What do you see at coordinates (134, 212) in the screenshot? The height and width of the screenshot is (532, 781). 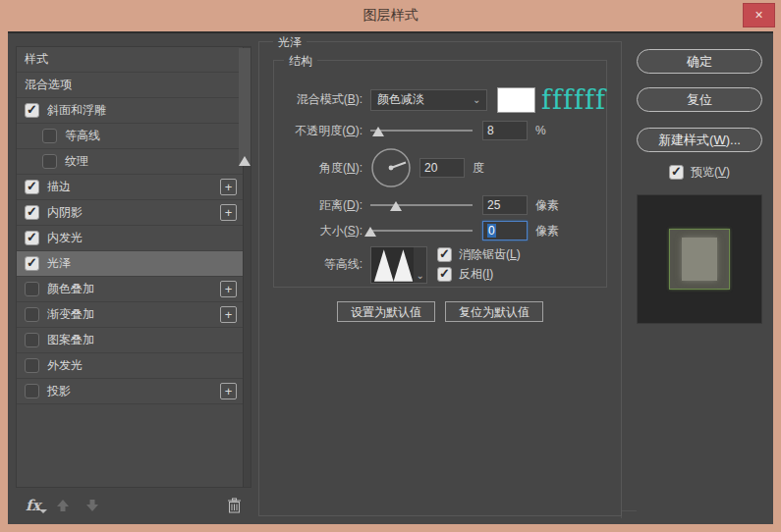 I see `sidebar-item-label: 内阴影` at bounding box center [134, 212].